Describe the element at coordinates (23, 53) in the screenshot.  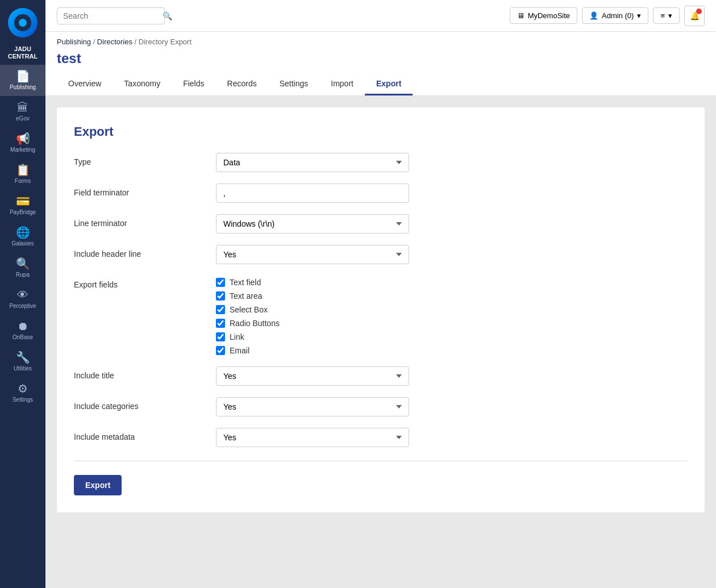
I see `sidebar-brand: JADU CENTRAL` at that location.